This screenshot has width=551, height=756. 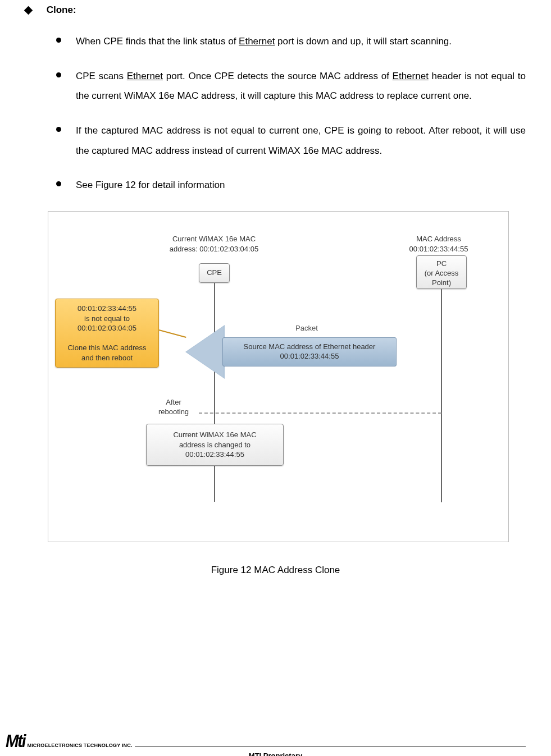 I want to click on cpe-mac-label: Current WiMAX 16e MAC address: 00:01:02:…, so click(x=214, y=244).